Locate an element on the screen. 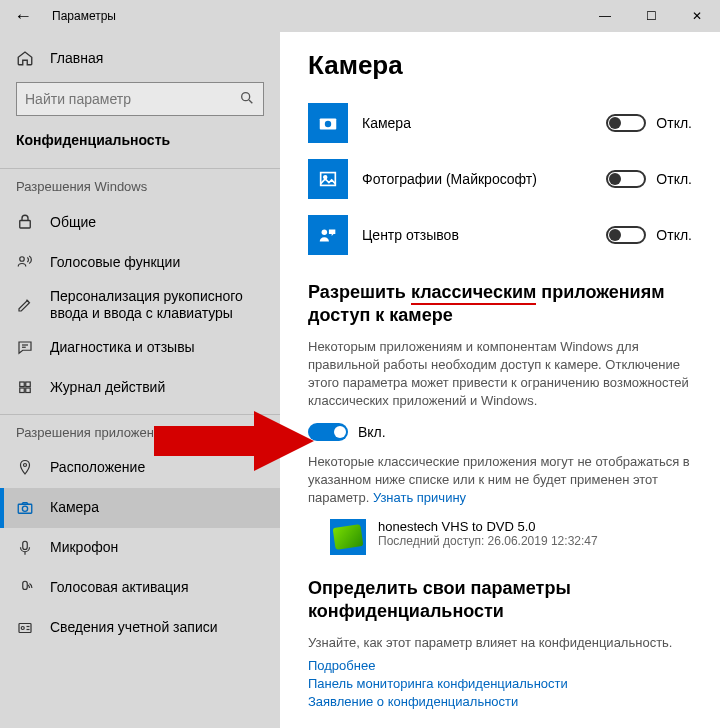 The height and width of the screenshot is (728, 720). classic-app-item: honestech VHS to DVD 5.0 Последний досту… is located at coordinates (511, 537).